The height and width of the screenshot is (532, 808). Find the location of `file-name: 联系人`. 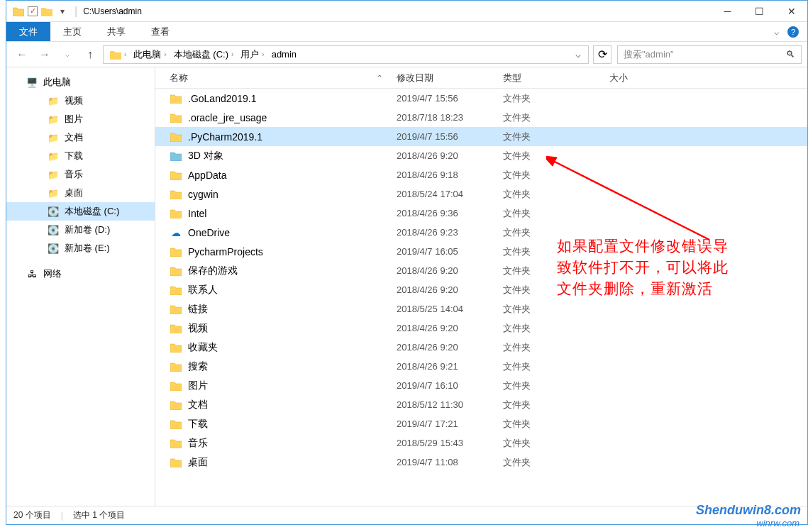

file-name: 联系人 is located at coordinates (292, 290).